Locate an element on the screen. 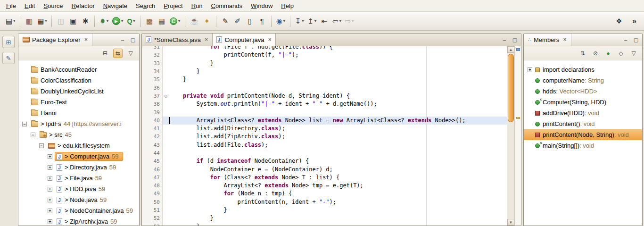 This screenshot has width=644, height=226. back-button: ⇦▾ is located at coordinates (337, 21).